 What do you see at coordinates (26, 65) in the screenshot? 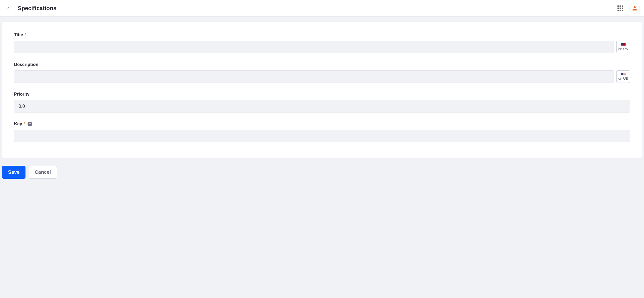
I see `description-label-text: Description` at bounding box center [26, 65].